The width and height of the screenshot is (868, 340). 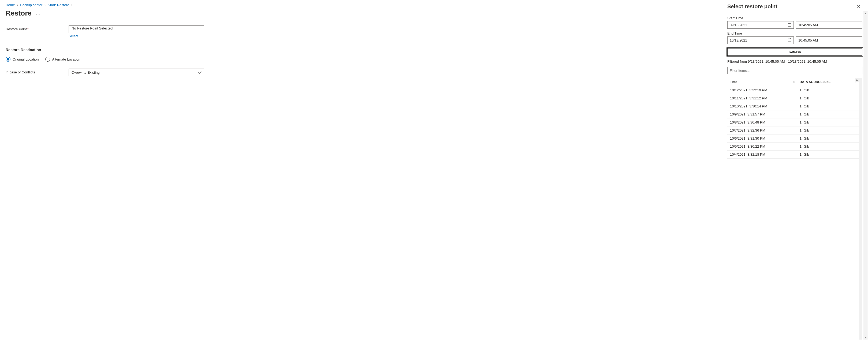 What do you see at coordinates (793, 98) in the screenshot?
I see `table-row: 10/11/2021, 3:31:12 PM1Gib` at bounding box center [793, 98].